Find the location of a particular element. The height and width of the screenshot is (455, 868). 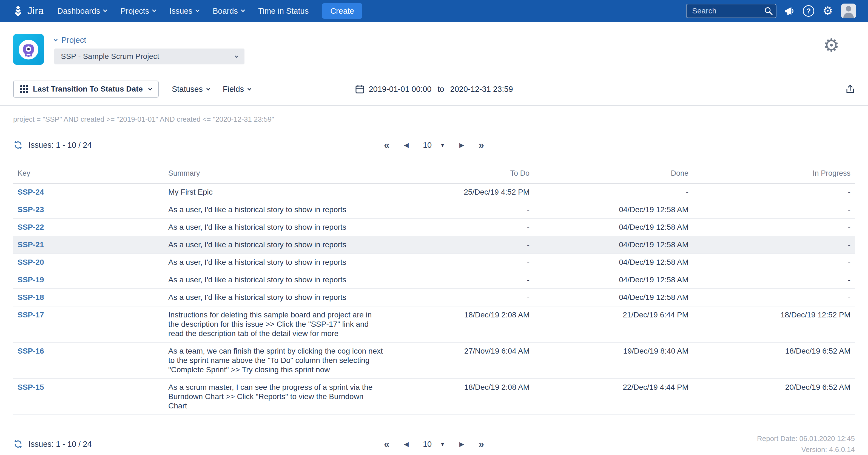

summary-cell: As a scrum master, I can see the progres… is located at coordinates (276, 396).